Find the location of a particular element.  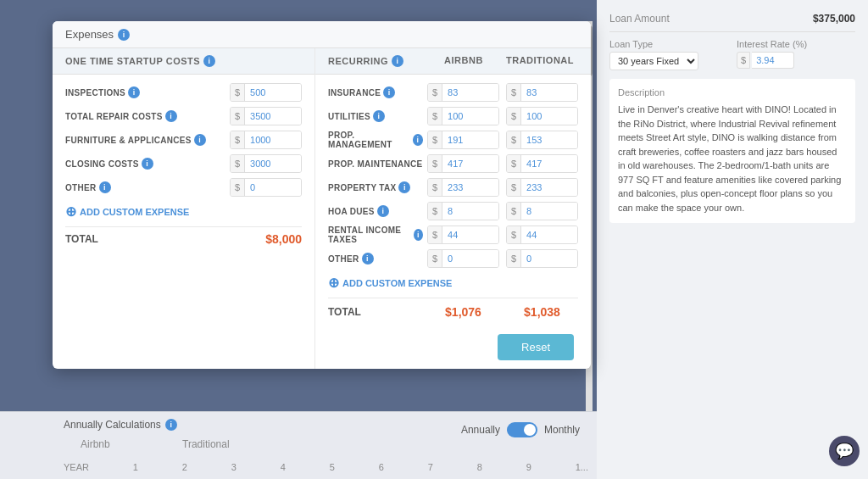

rental-taxes-info-icon: i is located at coordinates (419, 235).